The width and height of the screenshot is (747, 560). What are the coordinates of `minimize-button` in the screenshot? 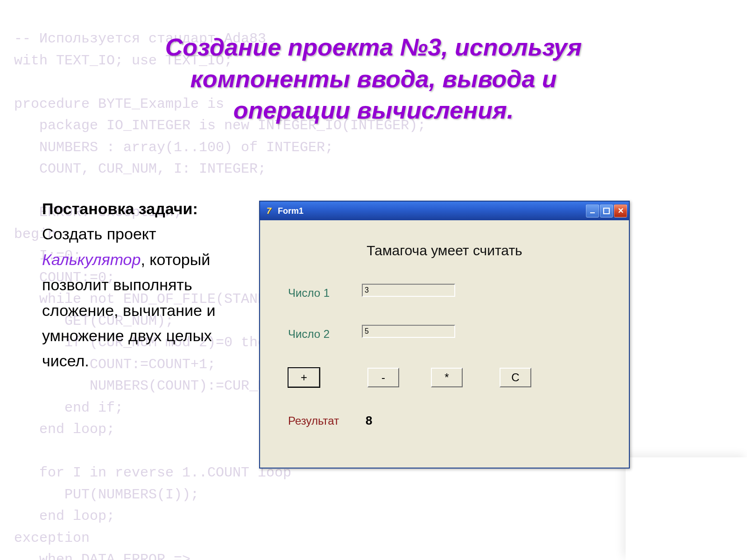 It's located at (592, 211).